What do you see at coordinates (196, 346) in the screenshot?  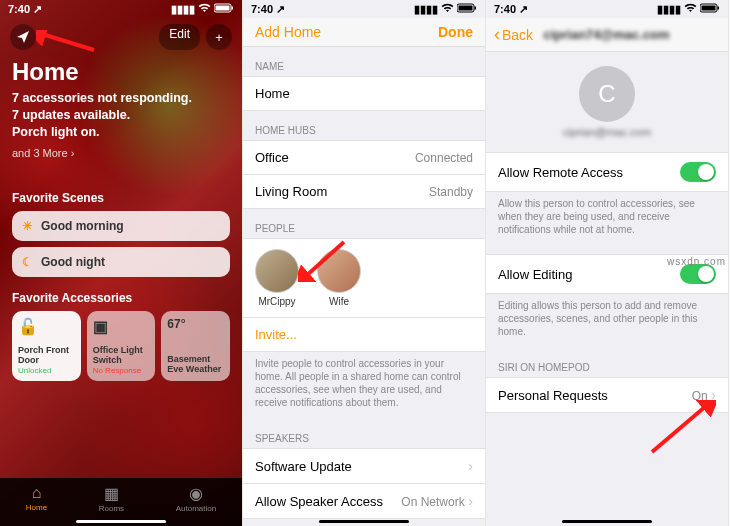 I see `accessory-tile-weather: 67° Basement Eve Weather` at bounding box center [196, 346].